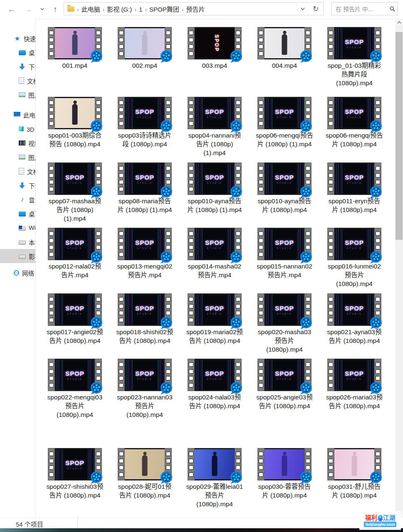  What do you see at coordinates (32, 242) in the screenshot?
I see `sidebar-item-label: 本地磁盘 (D:)` at bounding box center [32, 242].